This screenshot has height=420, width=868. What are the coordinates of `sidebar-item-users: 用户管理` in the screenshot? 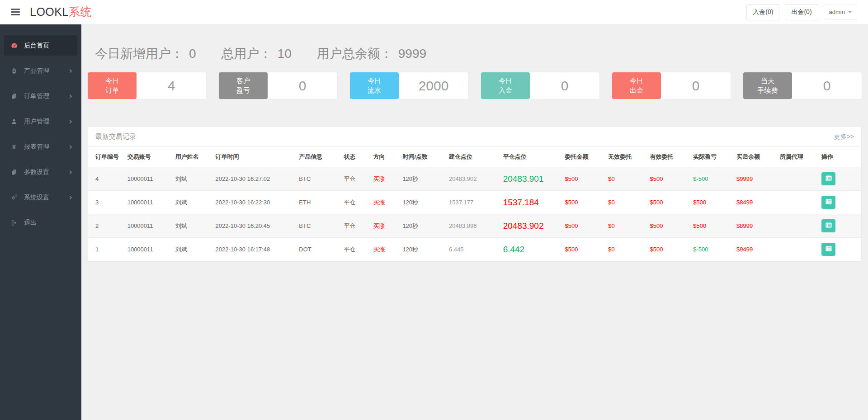 It's located at (41, 121).